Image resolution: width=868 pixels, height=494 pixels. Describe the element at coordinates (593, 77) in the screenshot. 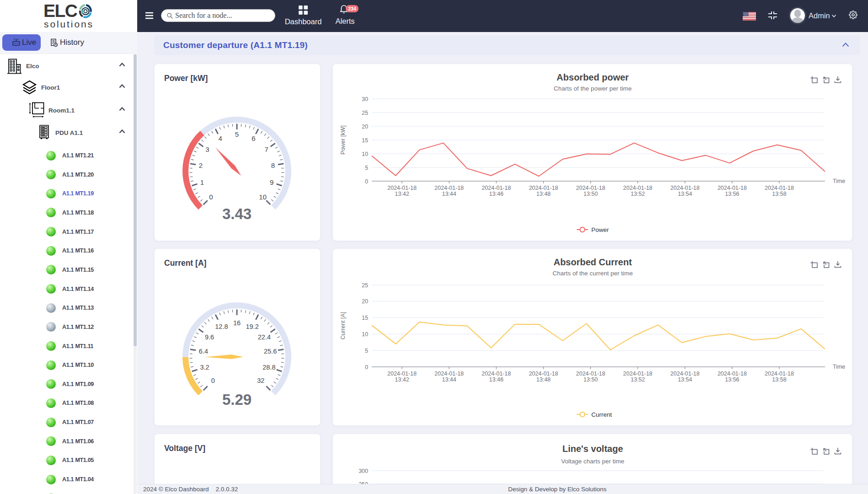

I see `svg-text: Absorbed power` at that location.